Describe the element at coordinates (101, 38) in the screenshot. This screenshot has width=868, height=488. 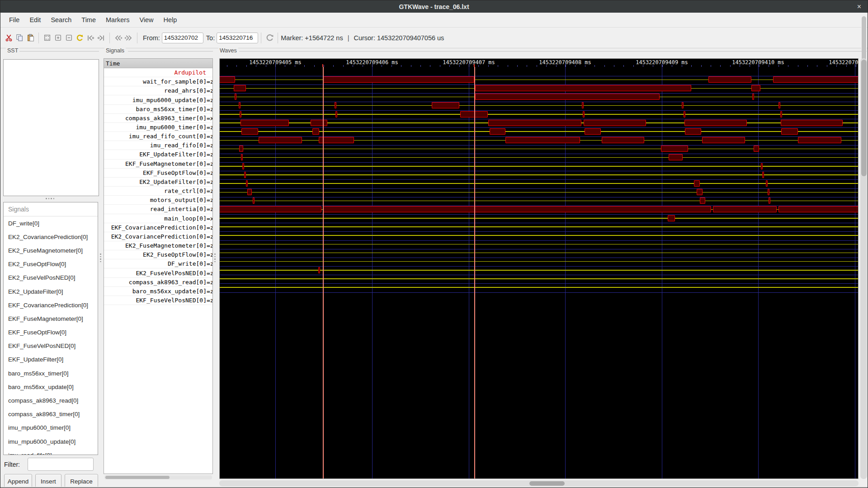
I see `jump-end-icon` at that location.